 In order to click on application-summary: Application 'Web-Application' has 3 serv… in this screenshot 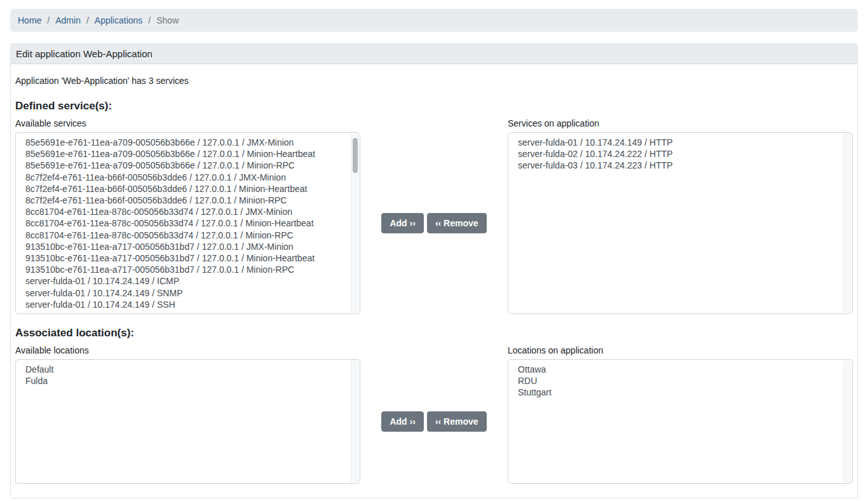, I will do `click(434, 81)`.